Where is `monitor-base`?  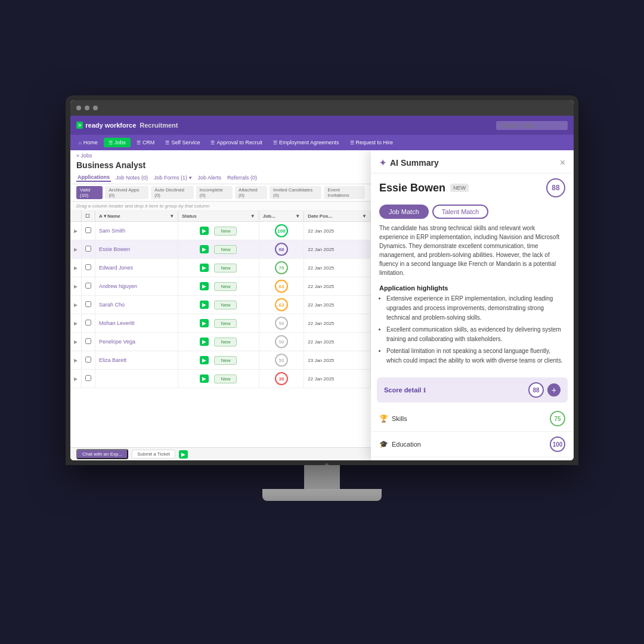
monitor-base is located at coordinates (322, 495).